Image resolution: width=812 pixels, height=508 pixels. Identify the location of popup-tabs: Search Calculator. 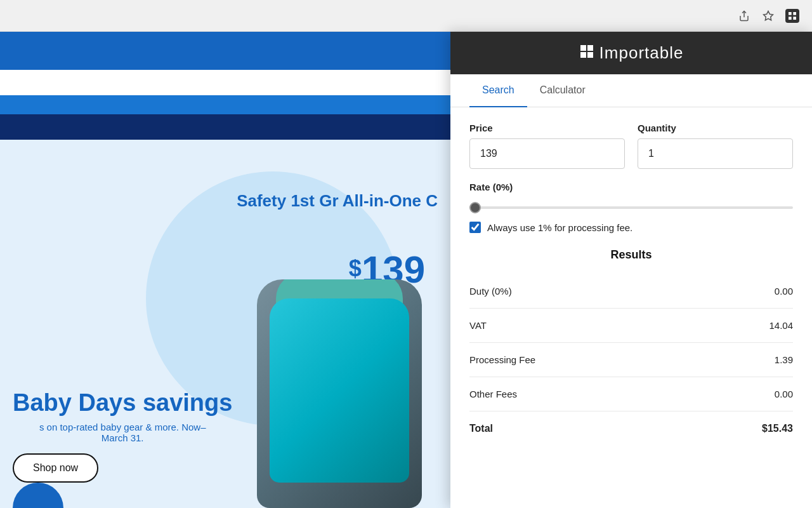
(631, 91).